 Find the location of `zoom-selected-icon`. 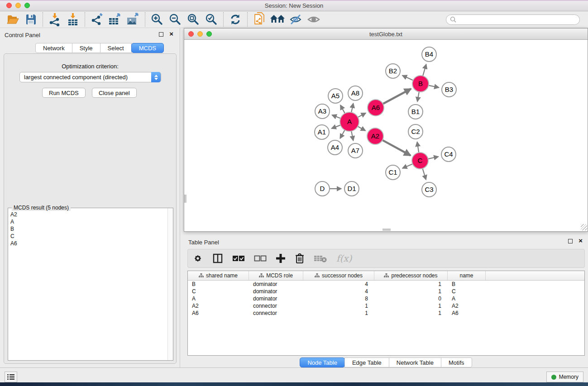

zoom-selected-icon is located at coordinates (211, 19).